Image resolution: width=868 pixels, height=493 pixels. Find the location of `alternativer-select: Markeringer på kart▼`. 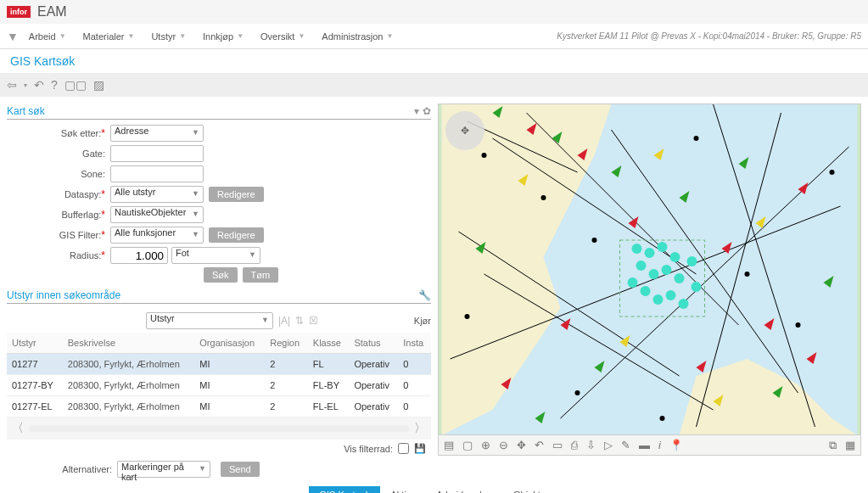

alternativer-select: Markeringer på kart▼ is located at coordinates (164, 469).